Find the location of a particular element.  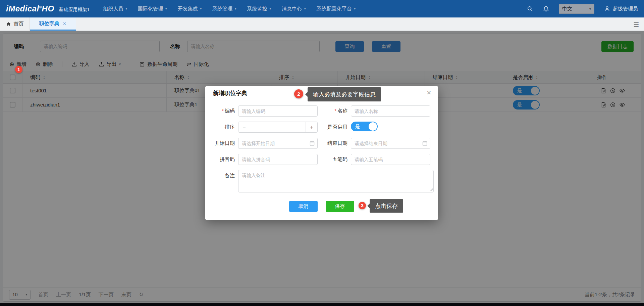

annotation-badge-2: 2 is located at coordinates (299, 94).